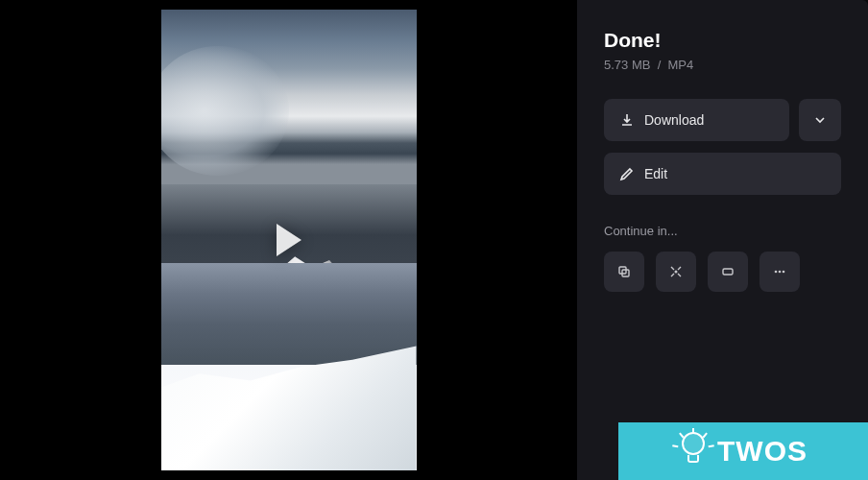 This screenshot has width=868, height=480. I want to click on chevron-down-icon, so click(820, 120).